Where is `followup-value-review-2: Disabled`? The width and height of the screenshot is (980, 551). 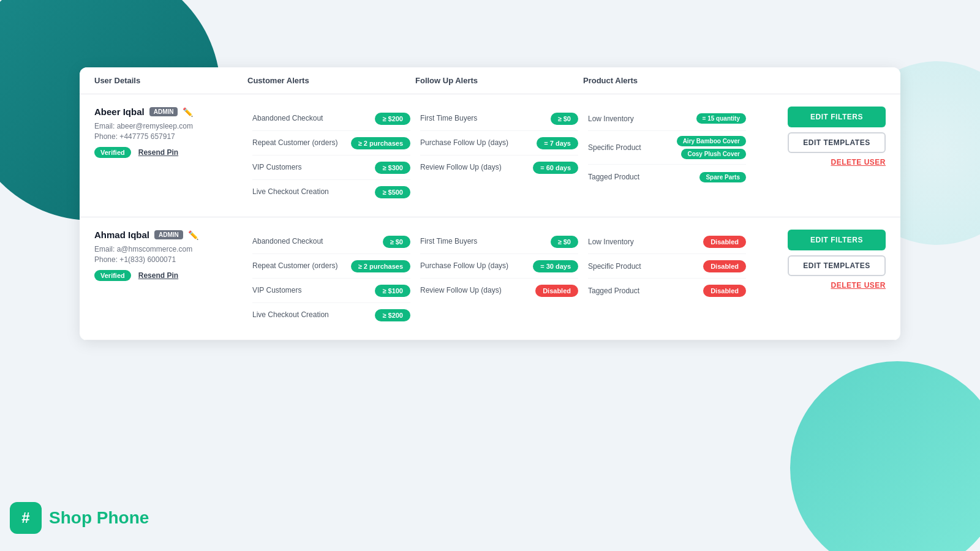 followup-value-review-2: Disabled is located at coordinates (557, 291).